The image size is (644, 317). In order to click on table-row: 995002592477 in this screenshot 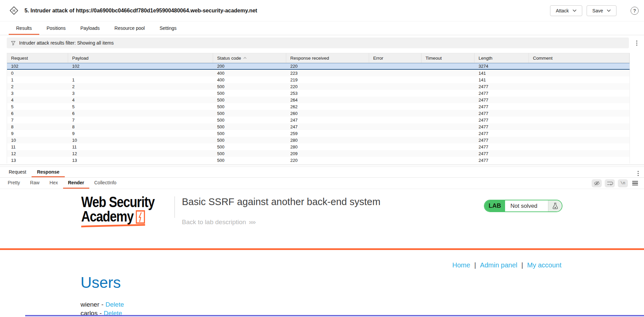, I will do `click(318, 133)`.